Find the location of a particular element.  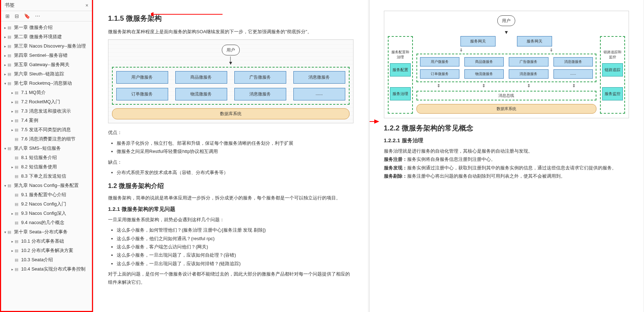

section-heading: 1.2 微服务架构介绍 is located at coordinates (231, 186).